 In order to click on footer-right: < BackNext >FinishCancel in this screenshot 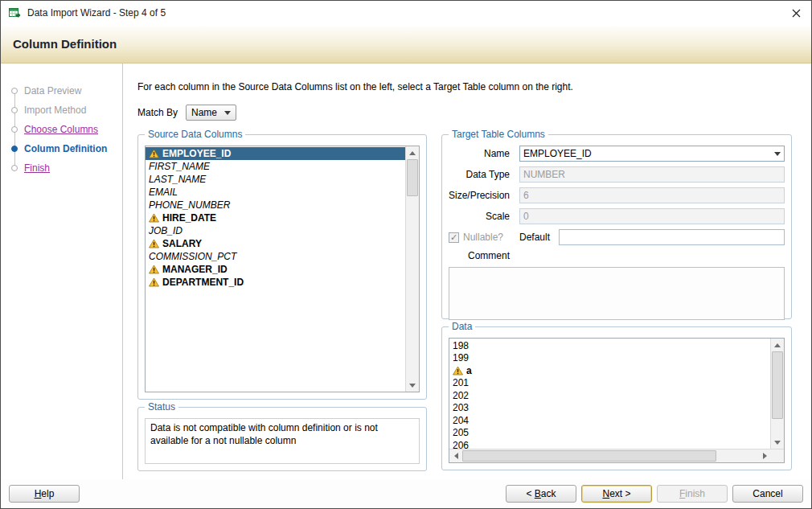, I will do `click(654, 494)`.